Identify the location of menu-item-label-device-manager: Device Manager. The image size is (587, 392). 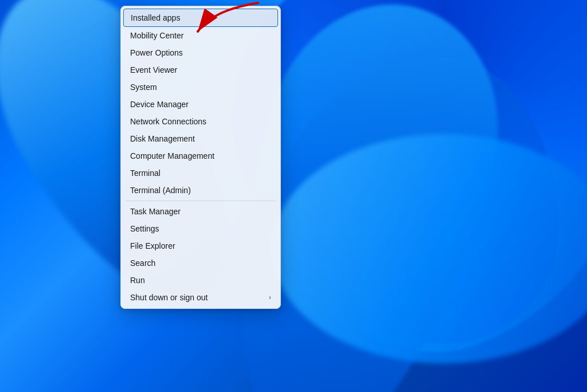
(159, 104).